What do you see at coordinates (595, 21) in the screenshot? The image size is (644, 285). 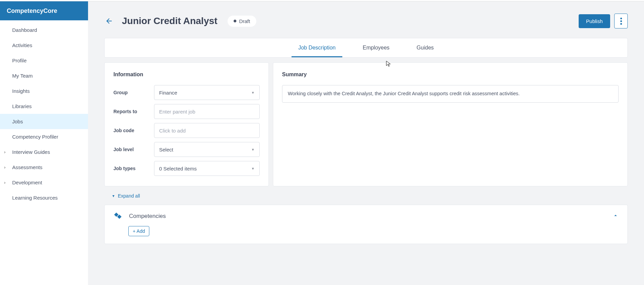 I see `publish-button: Publish` at bounding box center [595, 21].